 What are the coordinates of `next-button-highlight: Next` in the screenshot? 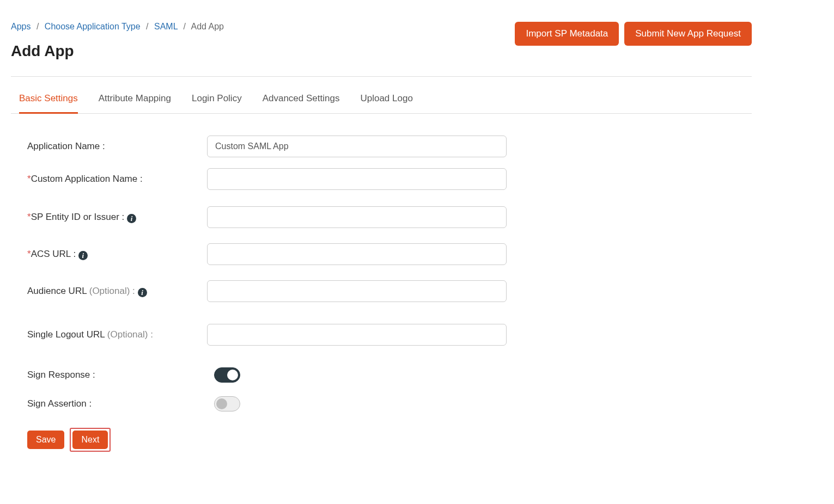 It's located at (90, 440).